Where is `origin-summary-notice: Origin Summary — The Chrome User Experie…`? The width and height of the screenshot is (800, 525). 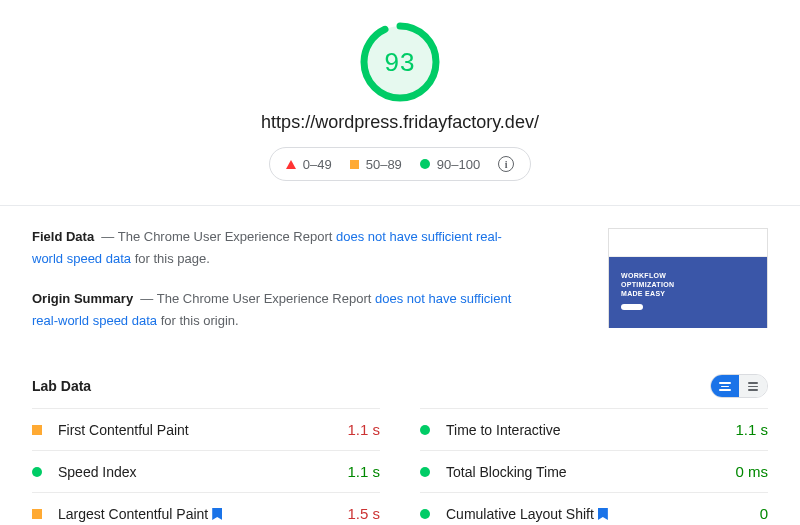 origin-summary-notice: Origin Summary — The Chrome User Experie… is located at coordinates (277, 310).